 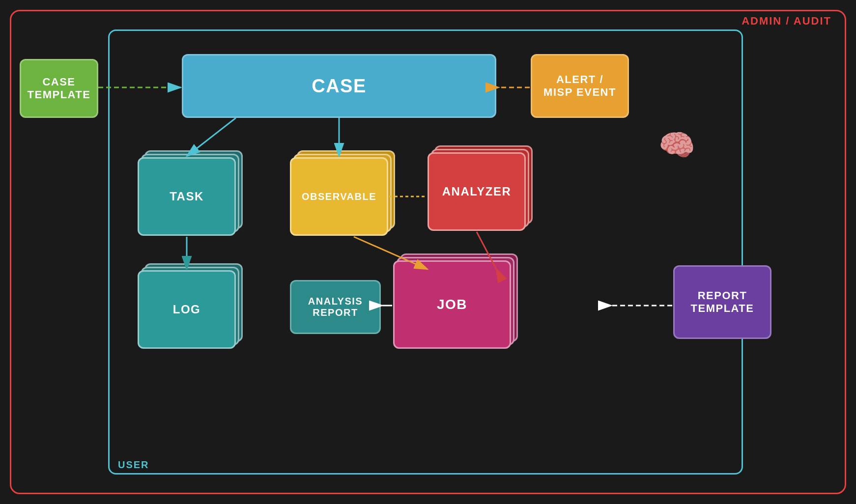 I want to click on alert-node: ALERT / MISP EVENT, so click(x=580, y=86).